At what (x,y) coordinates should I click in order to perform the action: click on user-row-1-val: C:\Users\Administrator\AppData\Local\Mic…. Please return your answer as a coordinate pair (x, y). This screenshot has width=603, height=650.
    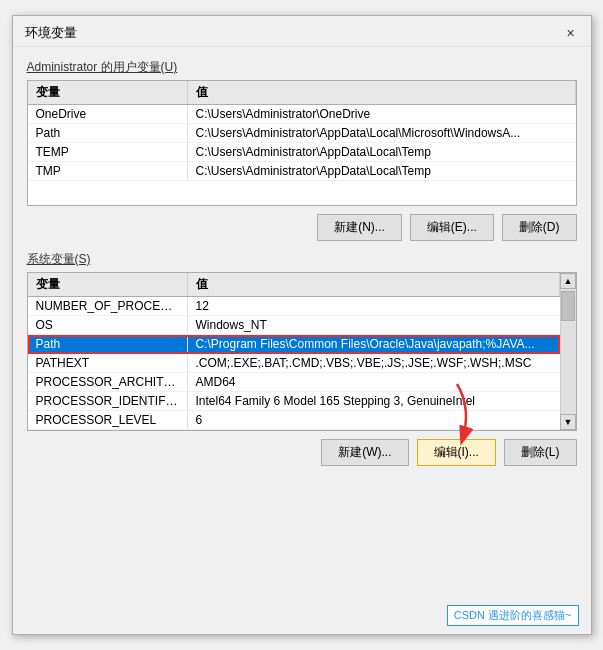
    Looking at the image, I should click on (378, 133).